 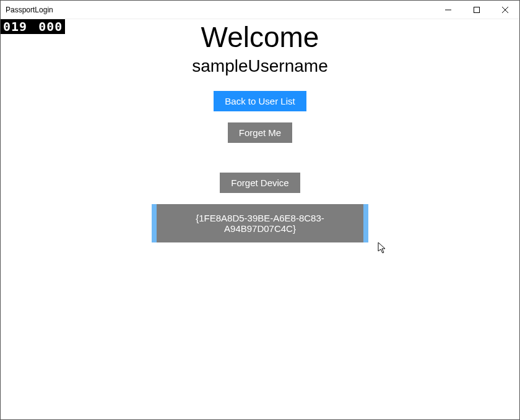 What do you see at coordinates (505, 10) in the screenshot?
I see `close-icon` at bounding box center [505, 10].